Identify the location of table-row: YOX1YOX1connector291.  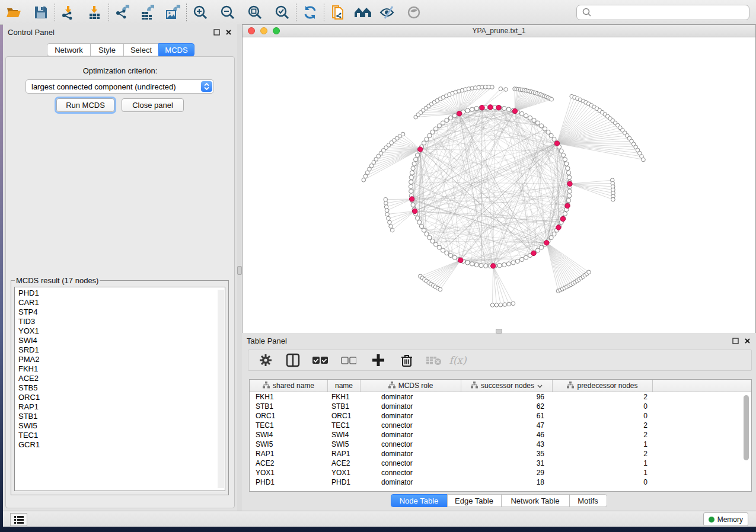
(500, 473).